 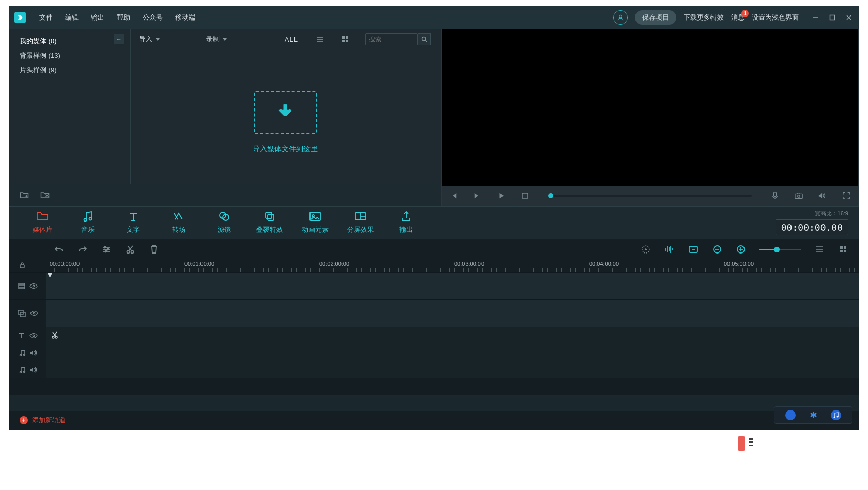 What do you see at coordinates (693, 249) in the screenshot?
I see `fit-icon` at bounding box center [693, 249].